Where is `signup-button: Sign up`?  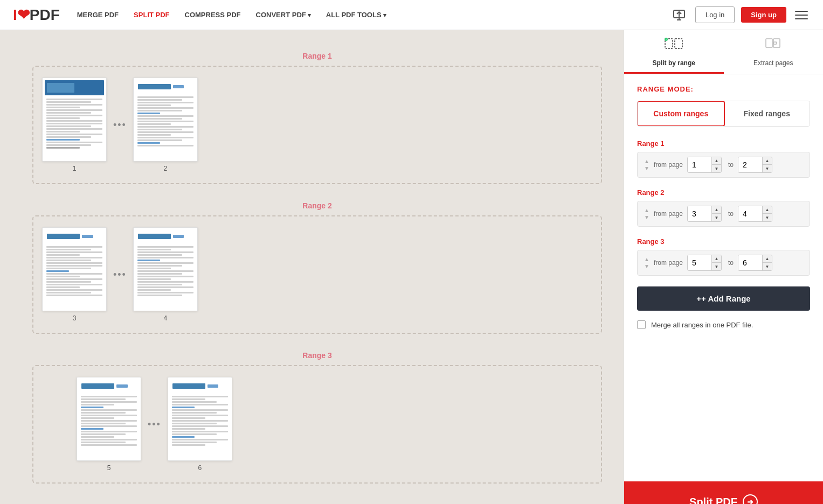
signup-button: Sign up is located at coordinates (764, 15).